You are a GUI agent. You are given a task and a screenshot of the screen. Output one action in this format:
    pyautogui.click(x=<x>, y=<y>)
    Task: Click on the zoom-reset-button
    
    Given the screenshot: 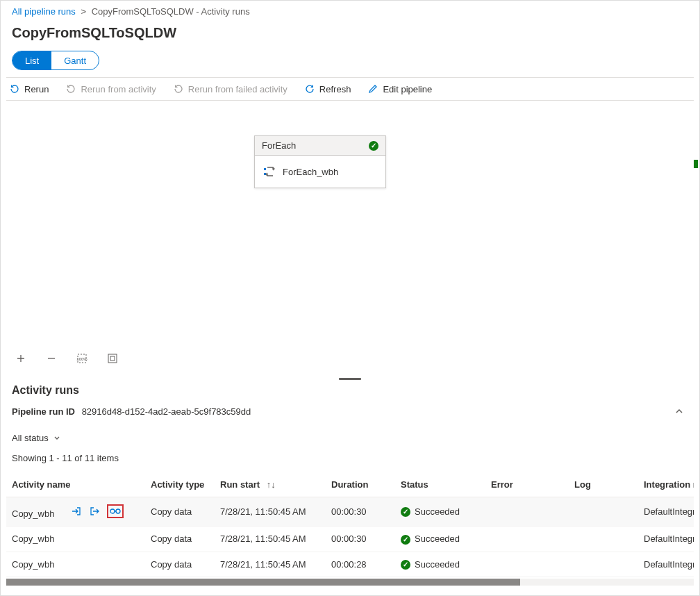 What is the action you would take?
    pyautogui.click(x=112, y=358)
    